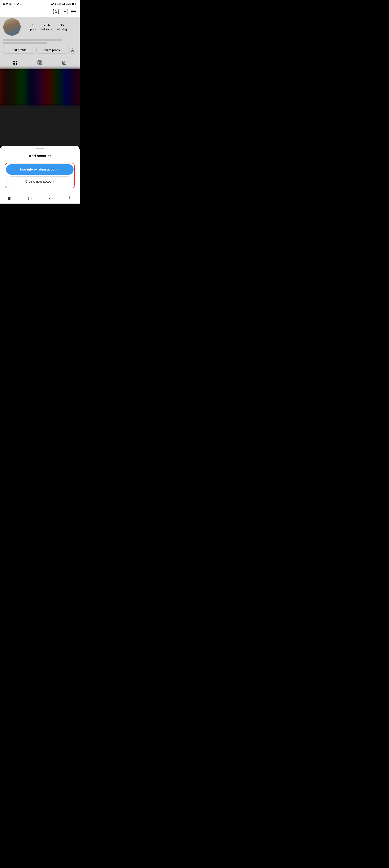  I want to click on menu-icon, so click(74, 12).